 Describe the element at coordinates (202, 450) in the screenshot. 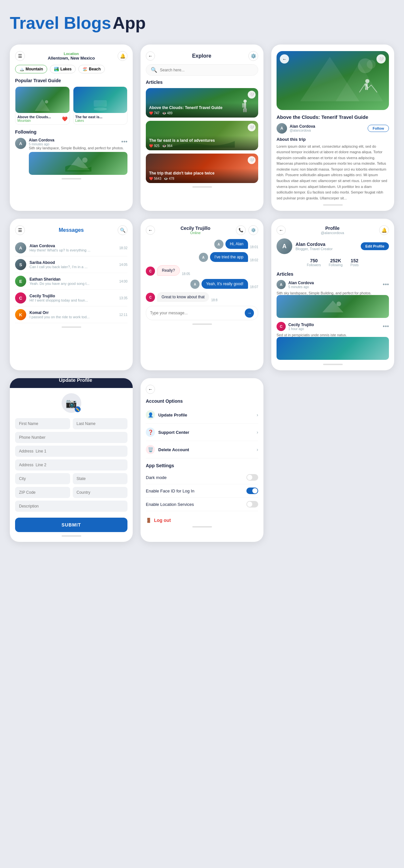

I see `option-delete: 🗑️ Delete Account ›` at that location.